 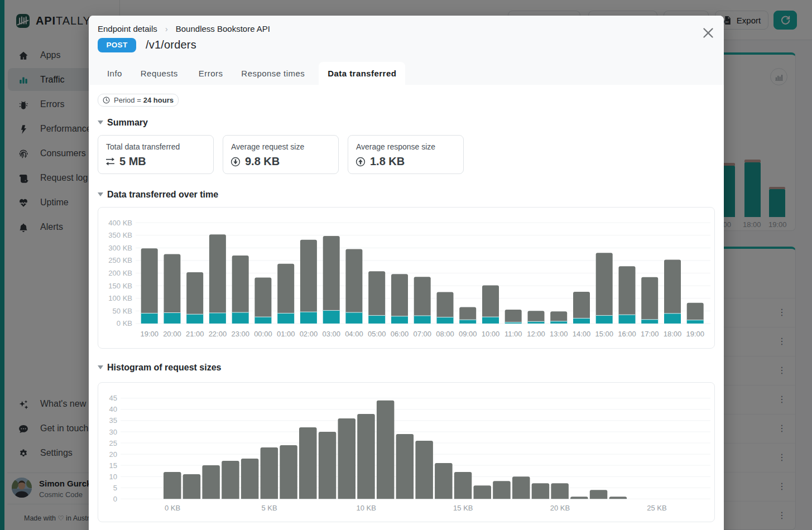 What do you see at coordinates (121, 235) in the screenshot?
I see `svg-text: 350 KB` at bounding box center [121, 235].